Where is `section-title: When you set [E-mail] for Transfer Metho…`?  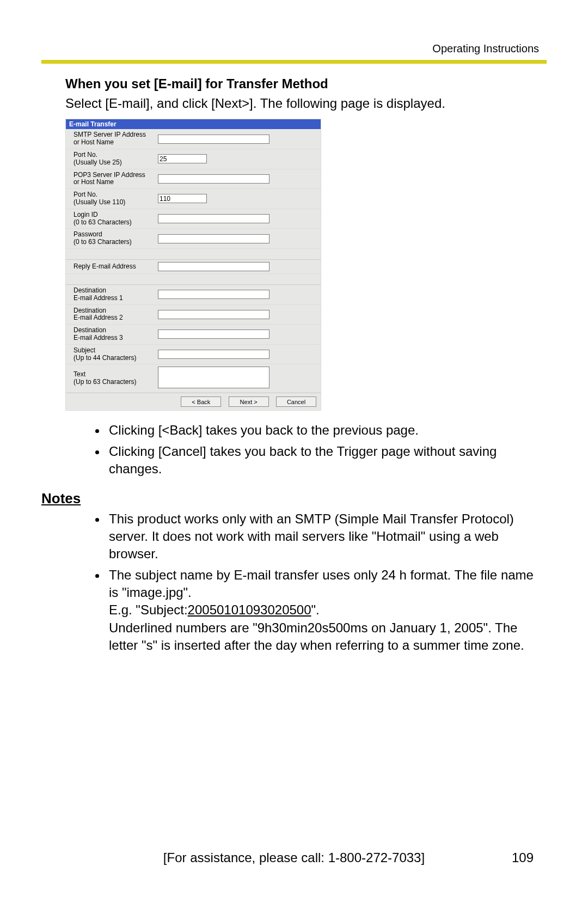 section-title: When you set [E-mail] for Transfer Metho… is located at coordinates (302, 84).